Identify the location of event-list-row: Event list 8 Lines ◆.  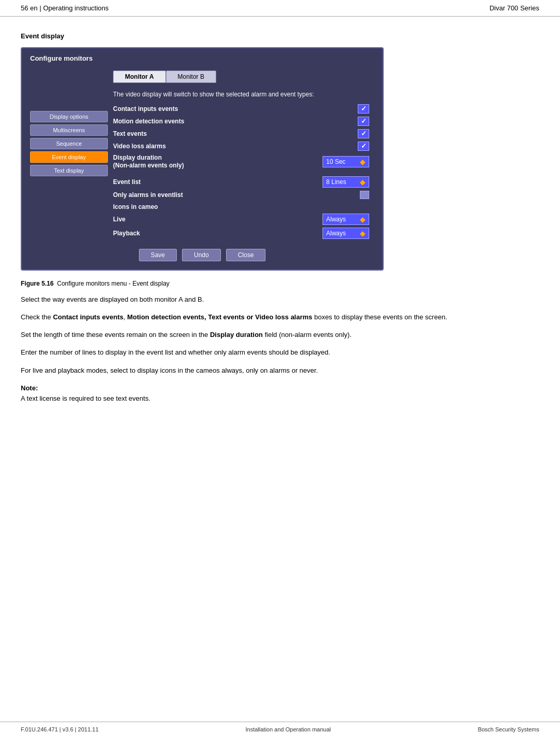
(244, 182).